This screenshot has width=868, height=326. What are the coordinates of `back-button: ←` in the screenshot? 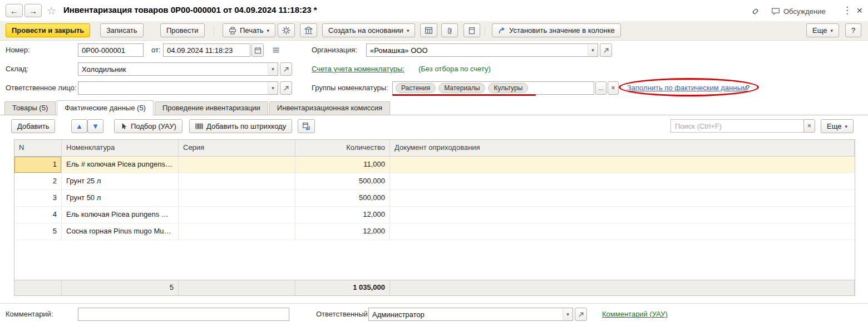 It's located at (14, 11).